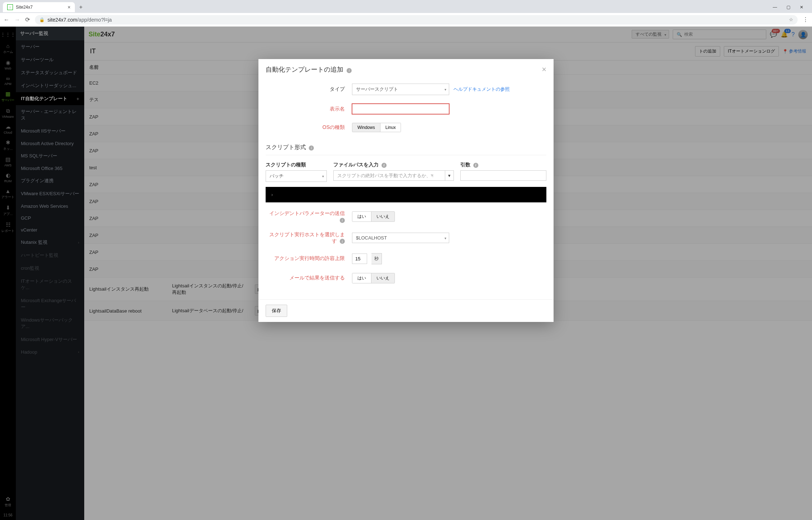 The width and height of the screenshot is (812, 520). I want to click on browser-tab: ↑ Site24x7 ×, so click(39, 7).